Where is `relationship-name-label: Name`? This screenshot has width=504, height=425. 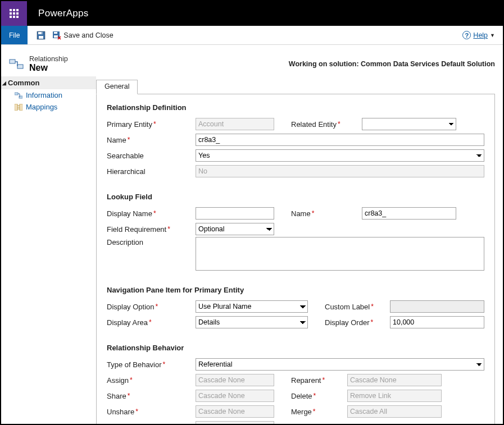
relationship-name-label: Name is located at coordinates (117, 140).